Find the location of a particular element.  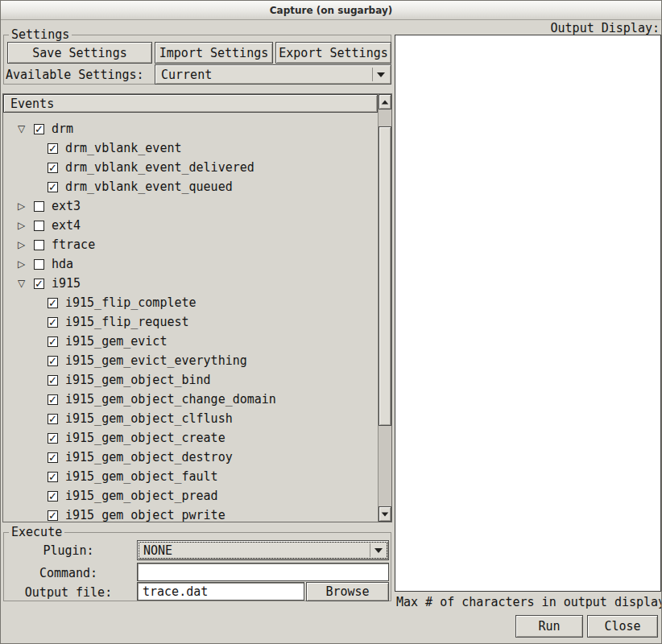

available-settings-combobox: Current is located at coordinates (273, 74).